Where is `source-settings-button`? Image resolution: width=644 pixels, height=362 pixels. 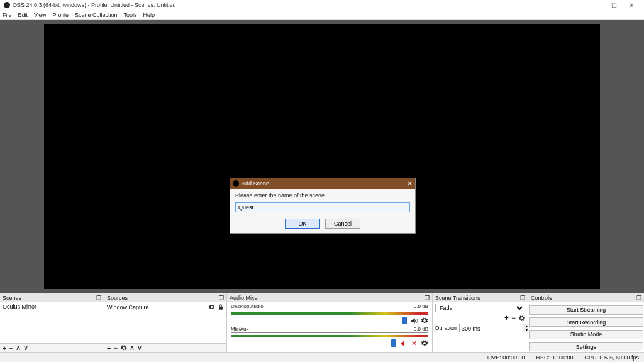 source-settings-button is located at coordinates (123, 348).